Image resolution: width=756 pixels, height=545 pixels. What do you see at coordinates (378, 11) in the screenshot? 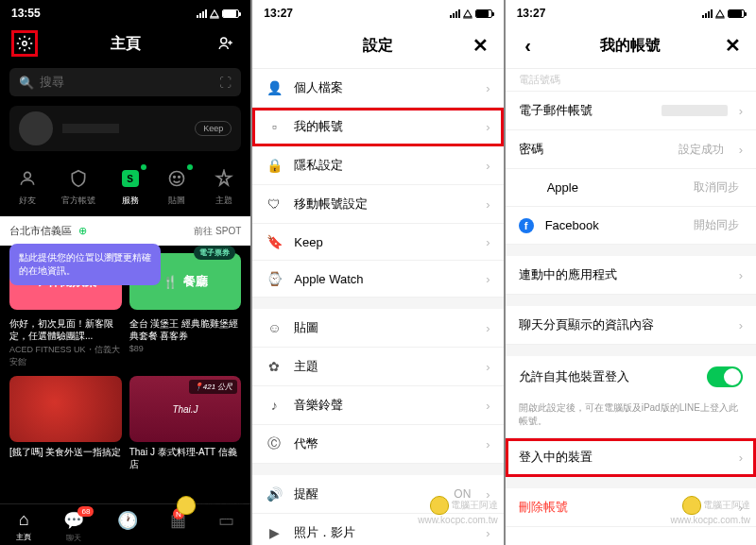
I see `status-bar: 13:27 ⧋` at bounding box center [378, 11].